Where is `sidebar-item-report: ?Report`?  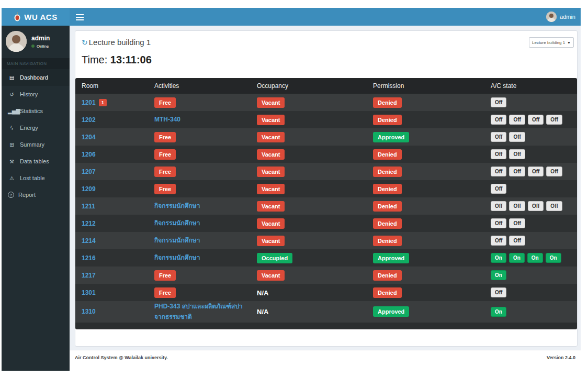 sidebar-item-report: ?Report is located at coordinates (36, 195).